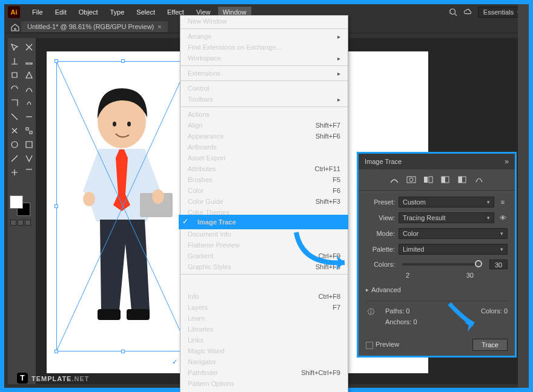 The height and width of the screenshot is (392, 533). I want to click on advanced-label: Advanced, so click(386, 290).